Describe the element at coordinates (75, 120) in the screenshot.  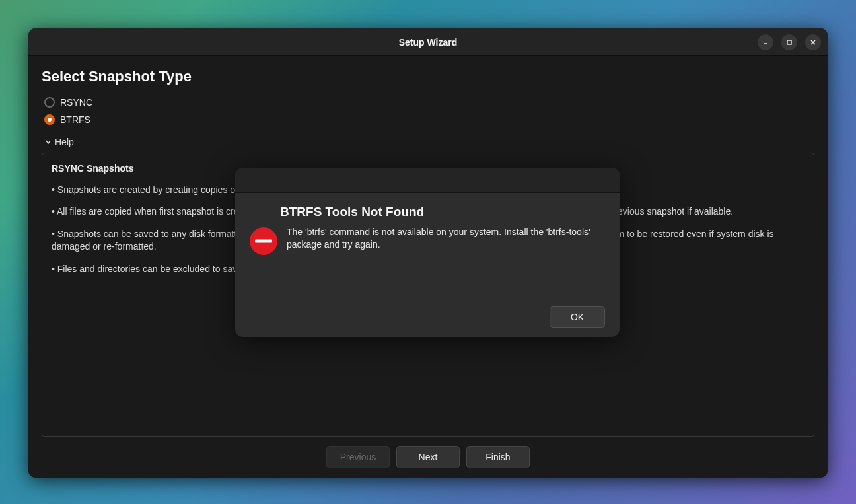
I see `radio-label-btrfs: BTRFS` at that location.